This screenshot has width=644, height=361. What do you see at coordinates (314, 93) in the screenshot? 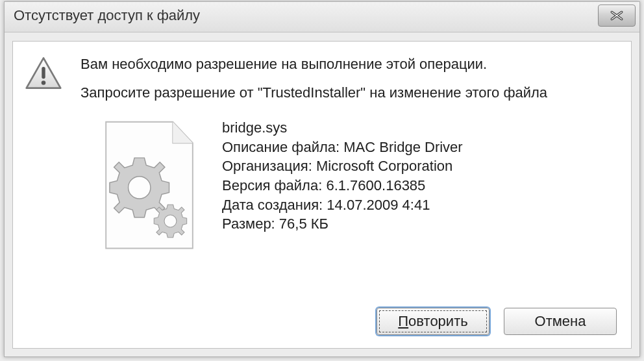
I see `message-secondary: Запросите разрешение от "TrustedInstalle…` at bounding box center [314, 93].